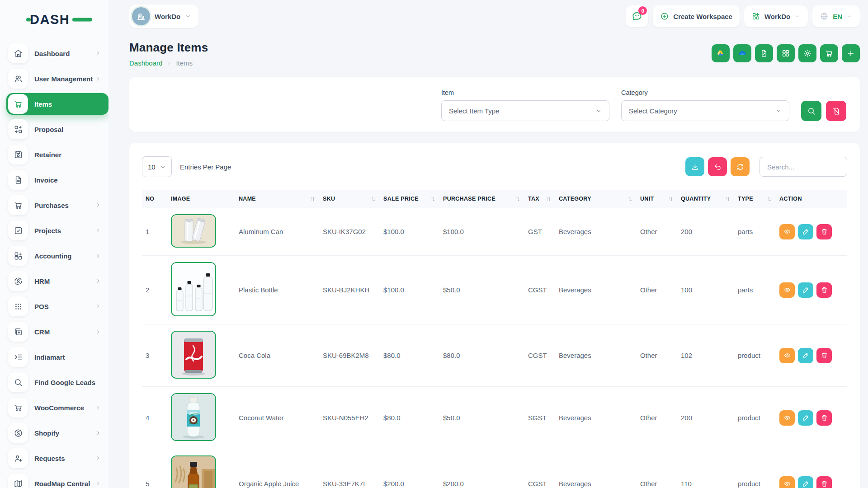 The image size is (868, 488). What do you see at coordinates (18, 129) in the screenshot?
I see `proposal-icon` at bounding box center [18, 129].